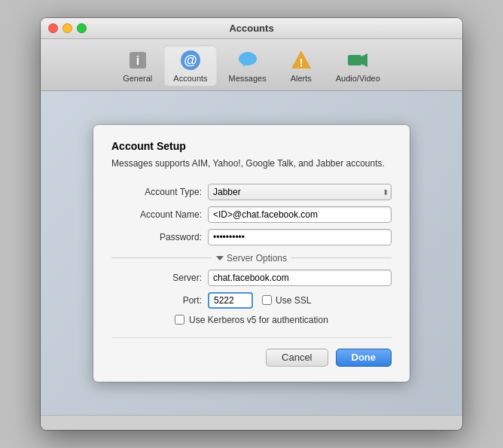 The image size is (503, 448). I want to click on toolbar-label-messages: Messages, so click(248, 78).